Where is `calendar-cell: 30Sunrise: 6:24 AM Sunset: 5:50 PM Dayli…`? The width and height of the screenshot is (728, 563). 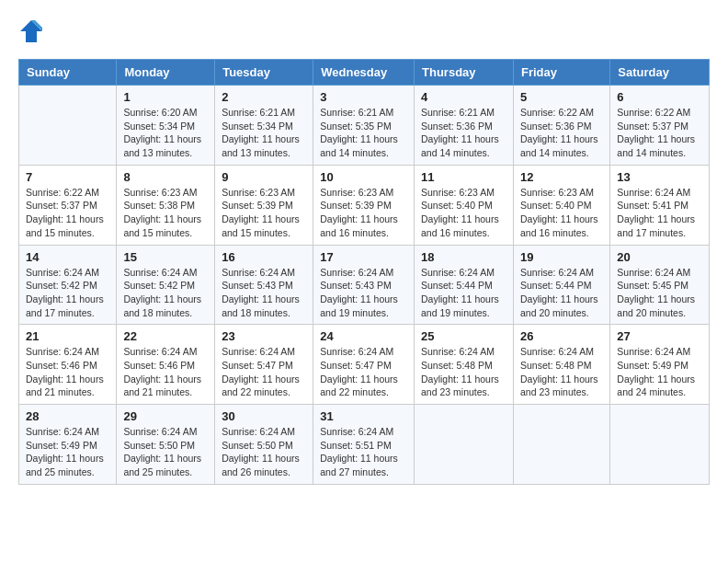 calendar-cell: 30Sunrise: 6:24 AM Sunset: 5:50 PM Dayli… is located at coordinates (265, 445).